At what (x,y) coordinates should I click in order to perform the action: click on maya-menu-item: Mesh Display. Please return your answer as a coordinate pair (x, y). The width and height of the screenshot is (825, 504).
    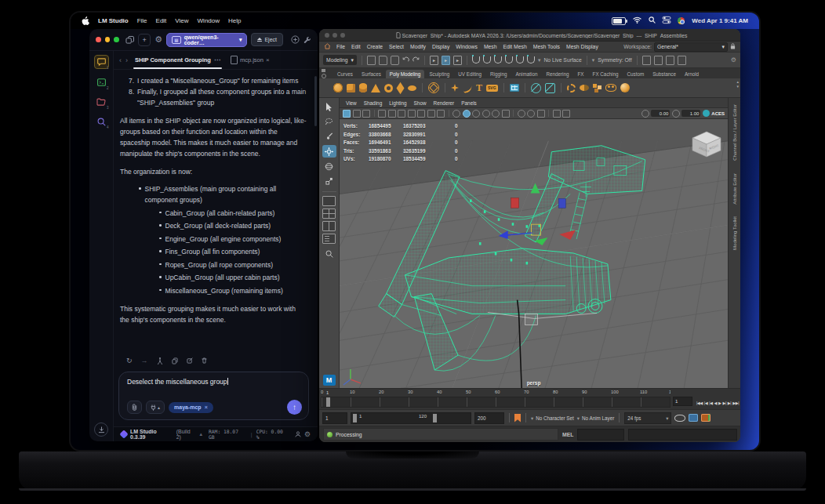
    Looking at the image, I should click on (582, 47).